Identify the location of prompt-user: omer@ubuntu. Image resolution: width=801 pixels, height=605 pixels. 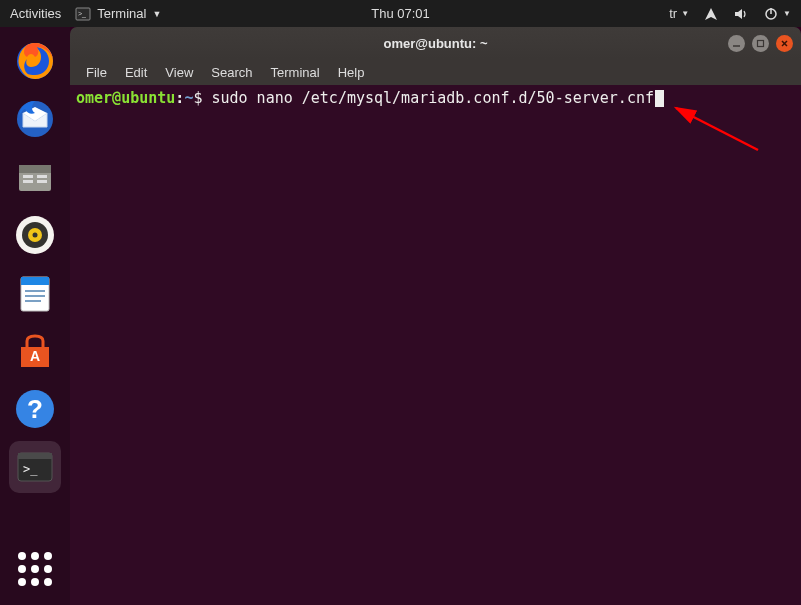
(126, 98).